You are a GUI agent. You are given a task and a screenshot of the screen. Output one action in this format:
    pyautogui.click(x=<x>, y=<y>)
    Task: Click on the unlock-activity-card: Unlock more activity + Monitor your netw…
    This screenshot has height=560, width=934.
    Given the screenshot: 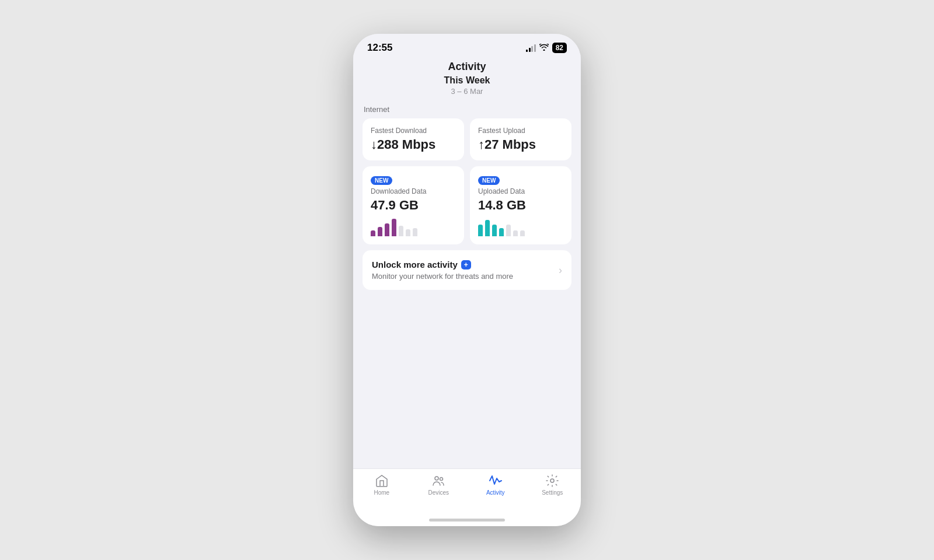 What is the action you would take?
    pyautogui.click(x=467, y=270)
    